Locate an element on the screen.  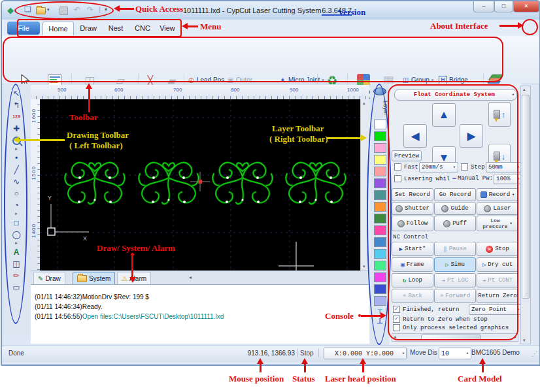
annotation-about-interface: About Interface is located at coordinates (459, 26).